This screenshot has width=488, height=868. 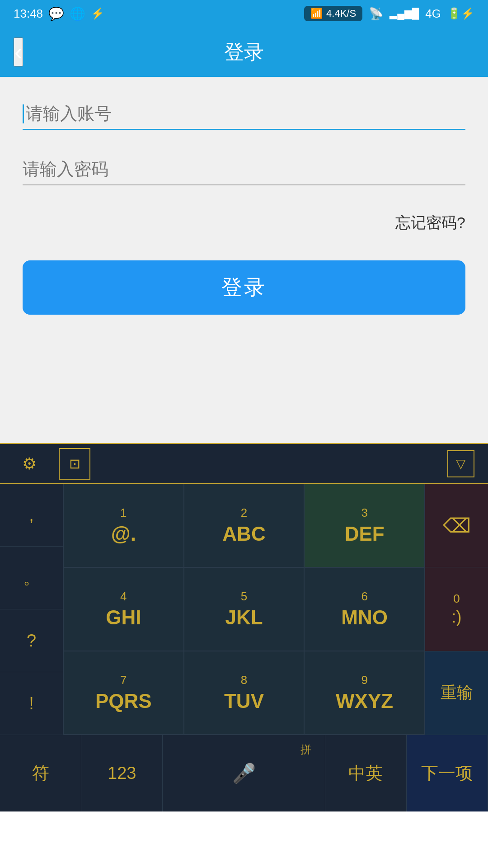 What do you see at coordinates (244, 525) in the screenshot?
I see `key-2-abc: 2 ABC` at bounding box center [244, 525].